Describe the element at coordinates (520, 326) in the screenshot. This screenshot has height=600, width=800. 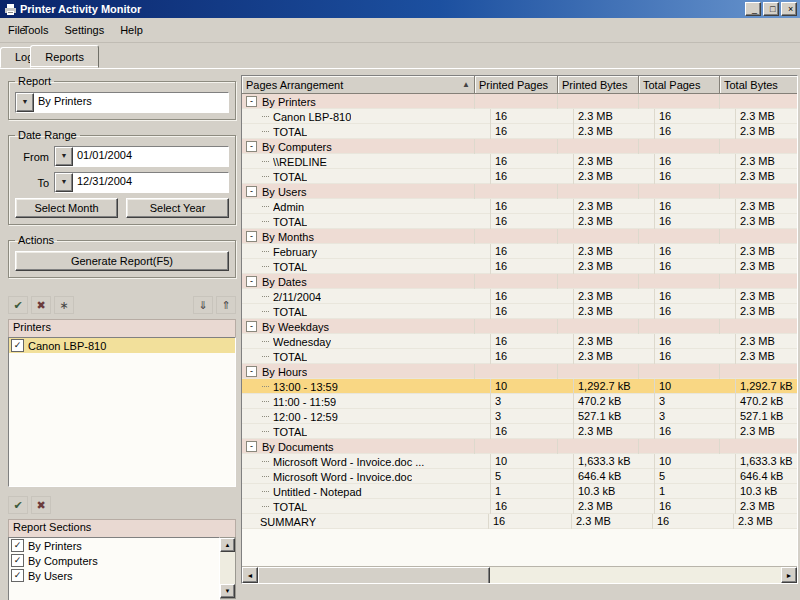
I see `table-row: - By Weekdays` at that location.